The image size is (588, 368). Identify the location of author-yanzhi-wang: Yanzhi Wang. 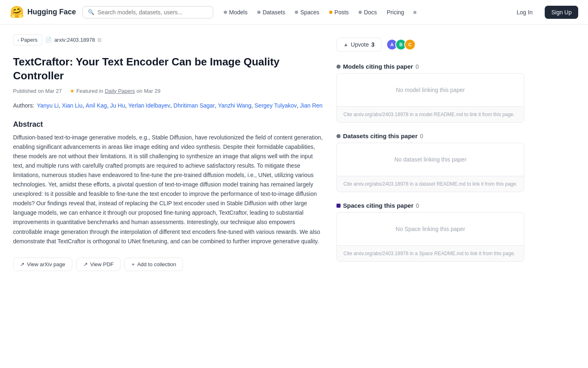
(235, 105).